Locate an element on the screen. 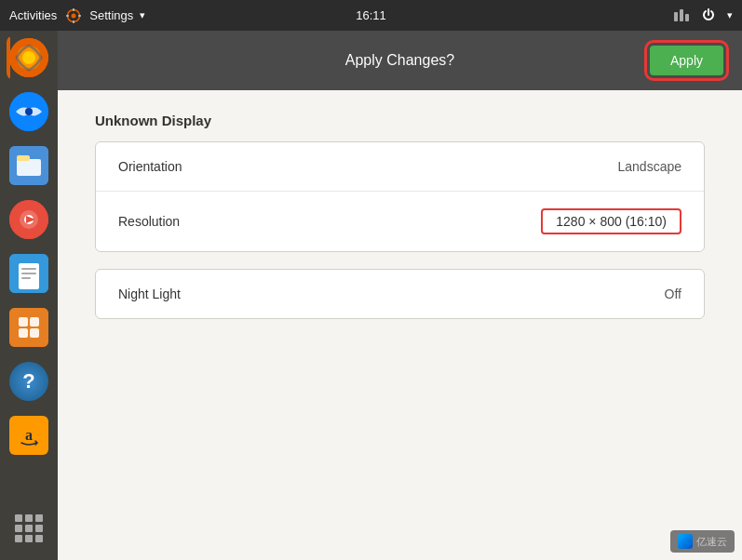 This screenshot has width=742, height=560. firefox-icon is located at coordinates (29, 58).